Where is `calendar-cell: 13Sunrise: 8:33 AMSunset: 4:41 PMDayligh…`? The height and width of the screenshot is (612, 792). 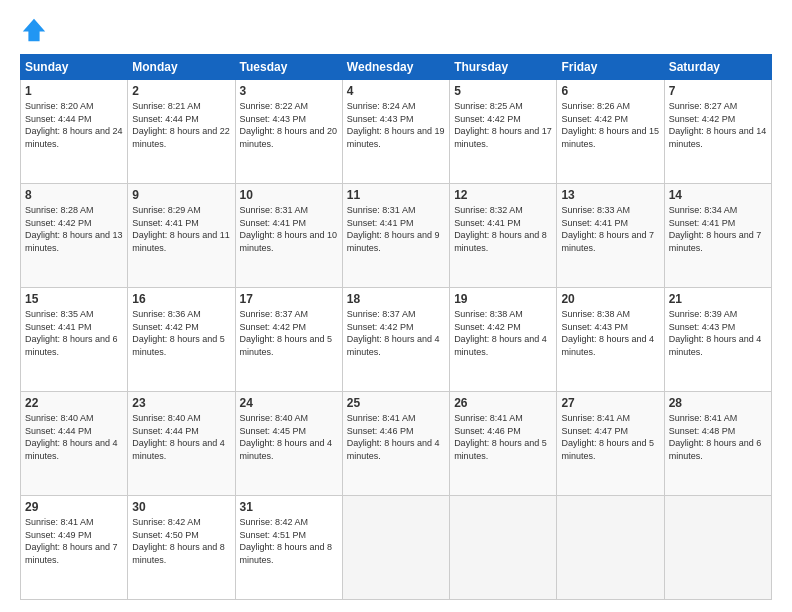 calendar-cell: 13Sunrise: 8:33 AMSunset: 4:41 PMDayligh… is located at coordinates (610, 236).